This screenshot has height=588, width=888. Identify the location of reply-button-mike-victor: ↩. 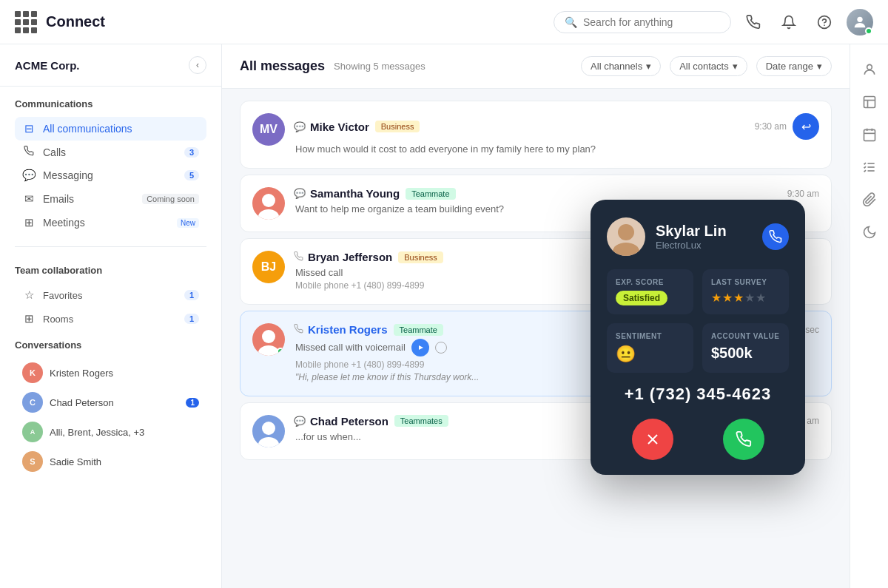
(806, 126).